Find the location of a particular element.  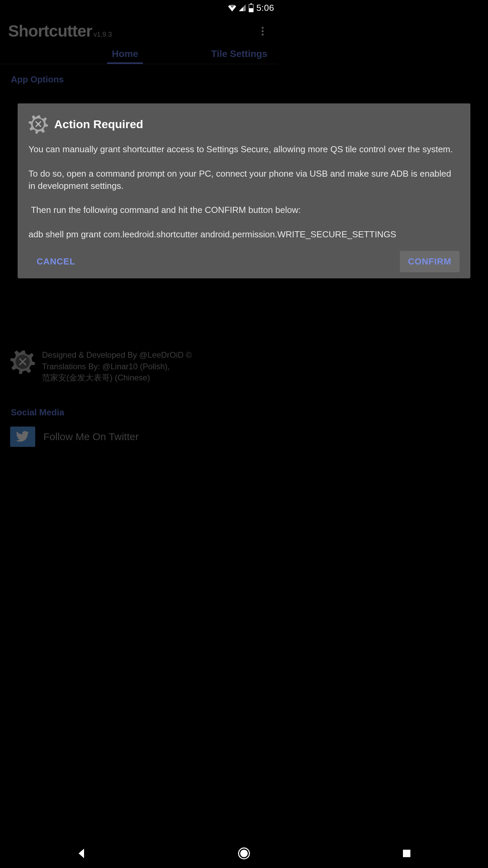

twitter-label: Follow Me On Twitter is located at coordinates (91, 437).